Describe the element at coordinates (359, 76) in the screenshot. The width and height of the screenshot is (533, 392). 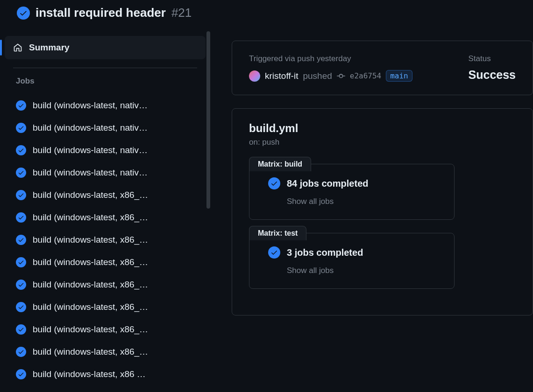
I see `trigger-row: kristoff-it pushed e2a6754 main` at that location.